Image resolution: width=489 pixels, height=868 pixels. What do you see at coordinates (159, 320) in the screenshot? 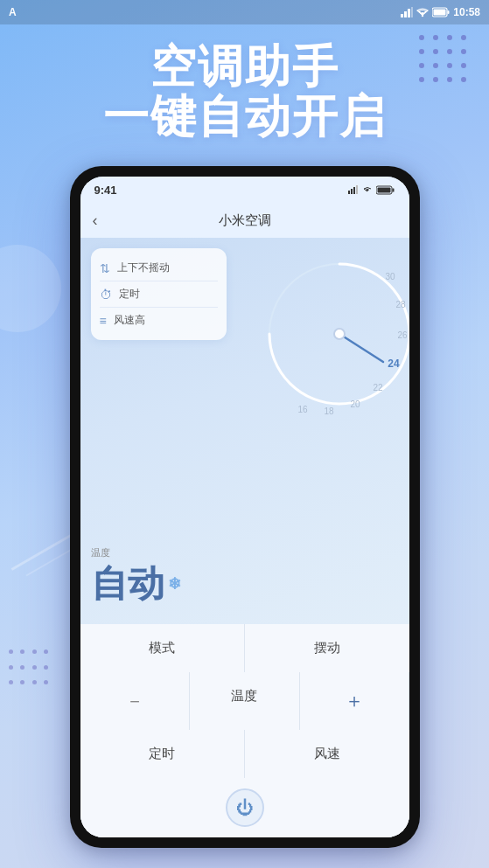
I see `control-fan: ≡ 风速高` at bounding box center [159, 320].